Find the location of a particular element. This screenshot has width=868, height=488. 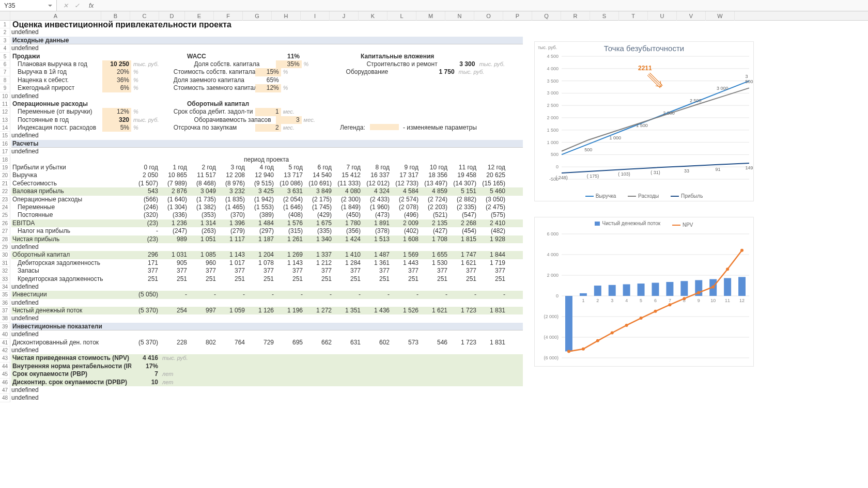

legend-profit: Прибыль is located at coordinates (692, 196).